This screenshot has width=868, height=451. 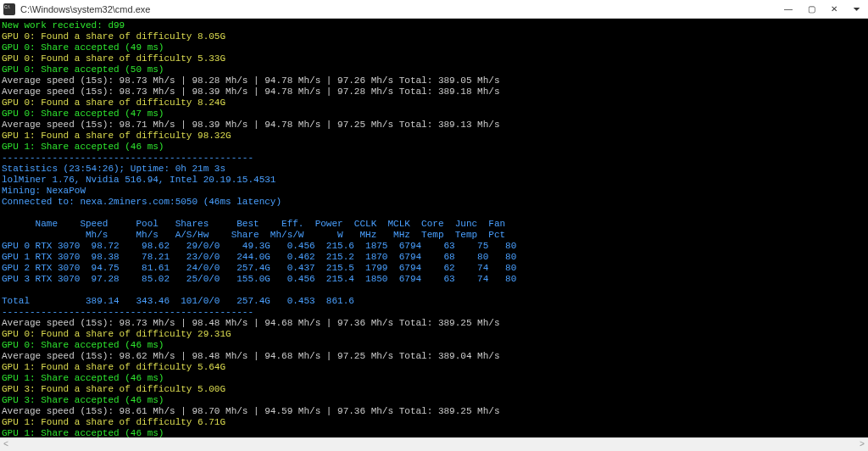 What do you see at coordinates (434, 346) in the screenshot?
I see `terminal-line: GPU 0: Share accepted (46 ms)` at bounding box center [434, 346].